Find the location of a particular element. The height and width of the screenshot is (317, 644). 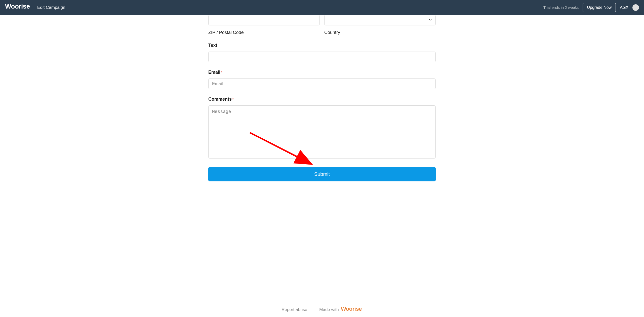

report-abuse-link: Report abuse is located at coordinates (294, 310).